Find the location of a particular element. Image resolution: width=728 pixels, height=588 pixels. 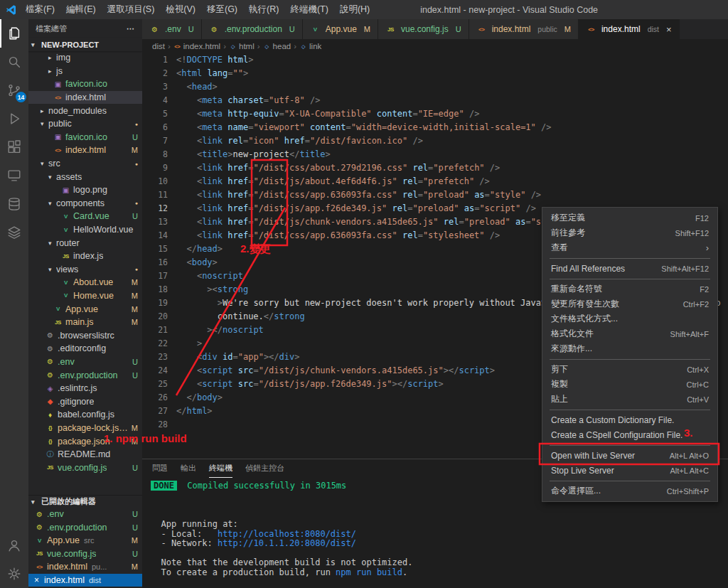

code-line: 5 <meta http-equiv="X-UA-Compatible" con… is located at coordinates (435, 114).